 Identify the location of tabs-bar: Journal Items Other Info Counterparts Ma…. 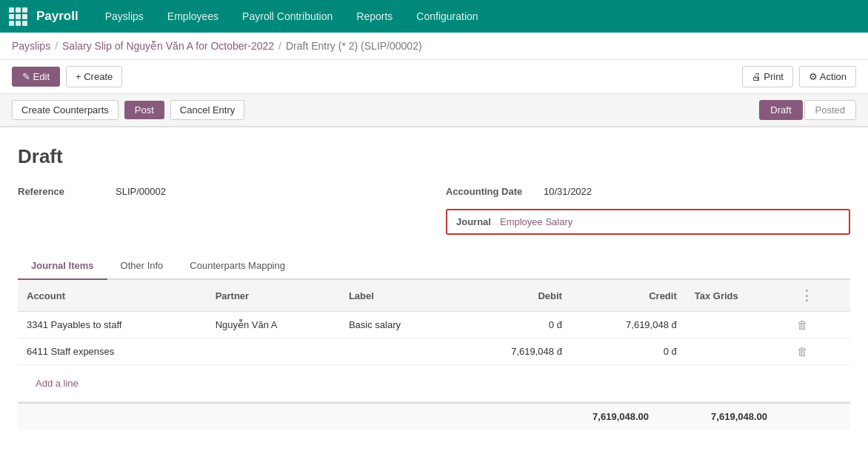
(434, 267).